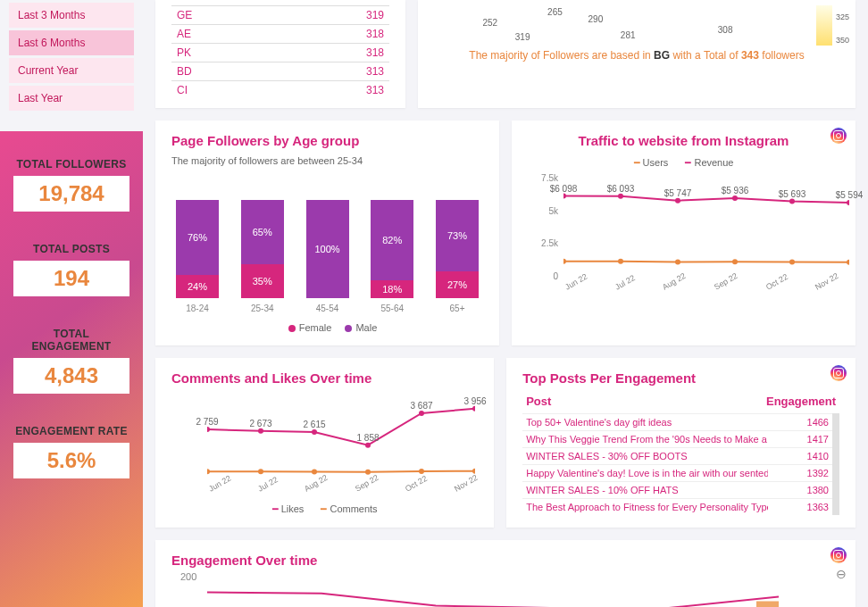 The image size is (868, 607). Describe the element at coordinates (655, 162) in the screenshot. I see `legend-label: Users` at that location.